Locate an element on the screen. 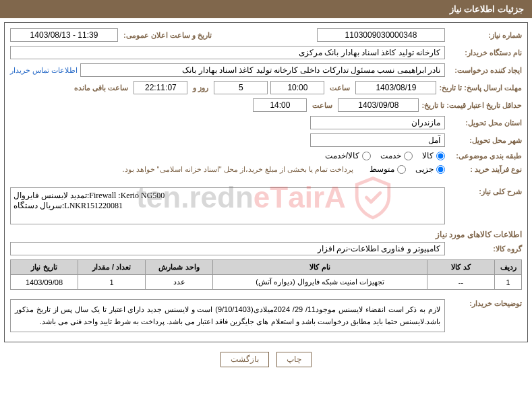 This screenshot has height=403, width=532. buyer-notes-text: لازم به ذکر است انقضاء لایسنس موجود11/ 2… is located at coordinates (228, 315).